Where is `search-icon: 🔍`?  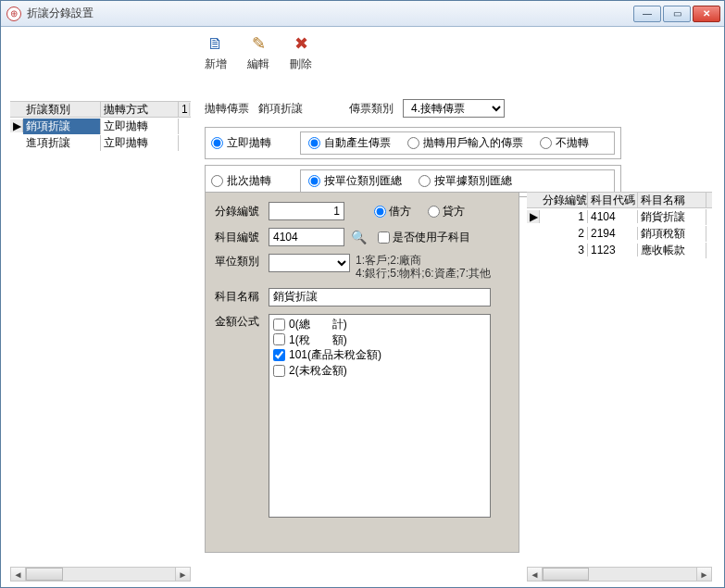
search-icon: 🔍 is located at coordinates (358, 237).